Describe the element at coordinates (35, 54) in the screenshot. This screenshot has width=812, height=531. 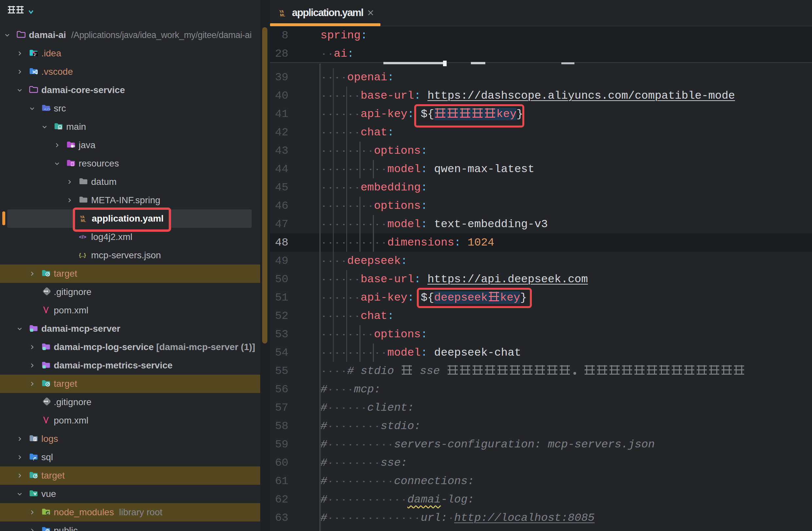
I see `svg-text: IJ` at that location.